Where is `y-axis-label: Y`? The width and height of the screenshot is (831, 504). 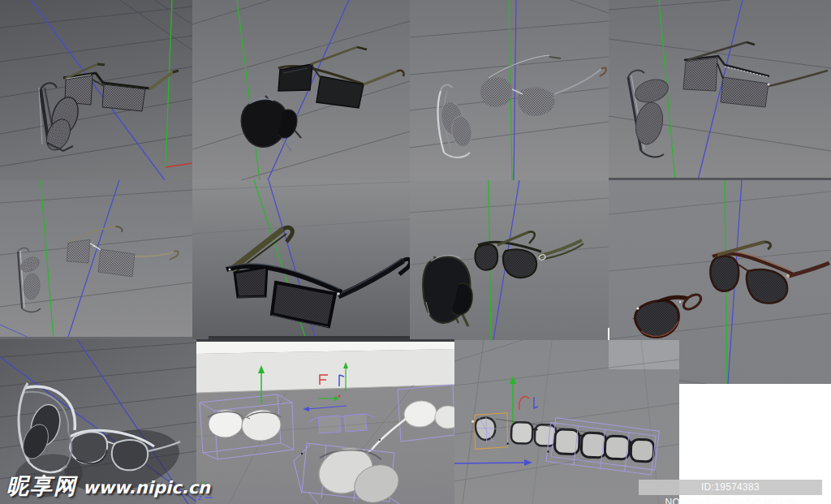 y-axis-label: Y is located at coordinates (203, 484).